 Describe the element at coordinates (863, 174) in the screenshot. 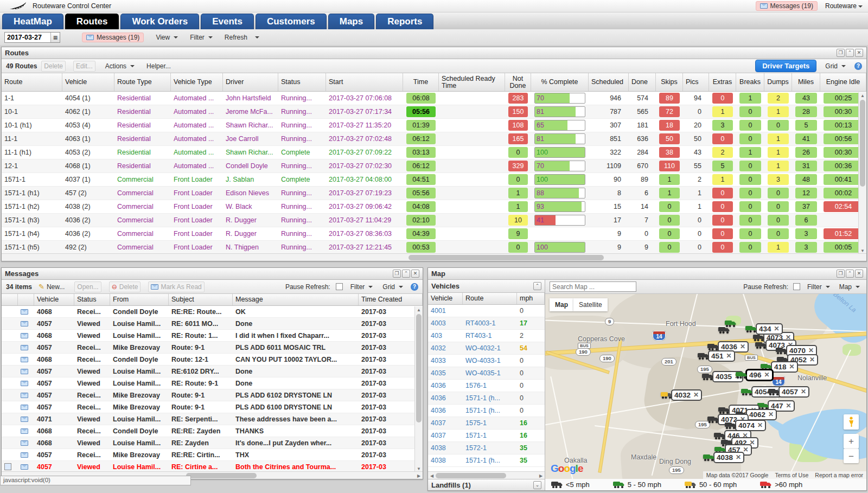

I see `routes-vertical-scrollbar: ▲▼` at that location.